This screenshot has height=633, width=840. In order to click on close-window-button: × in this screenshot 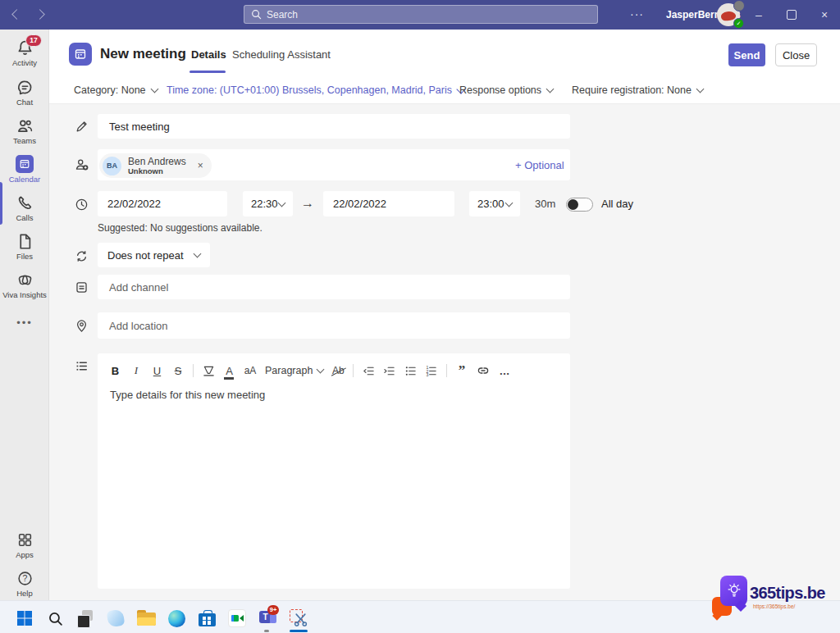, I will do `click(824, 15)`.